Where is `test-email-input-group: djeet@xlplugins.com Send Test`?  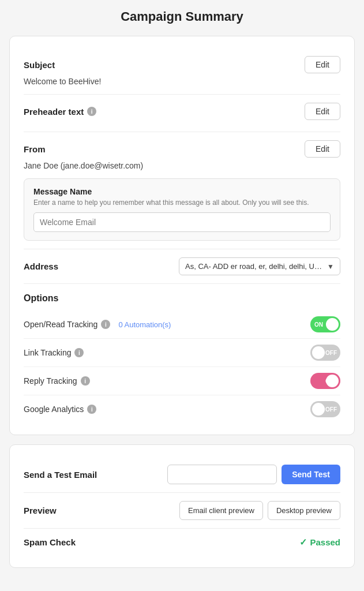
test-email-input-group: djeet@xlplugins.com Send Test is located at coordinates (254, 474).